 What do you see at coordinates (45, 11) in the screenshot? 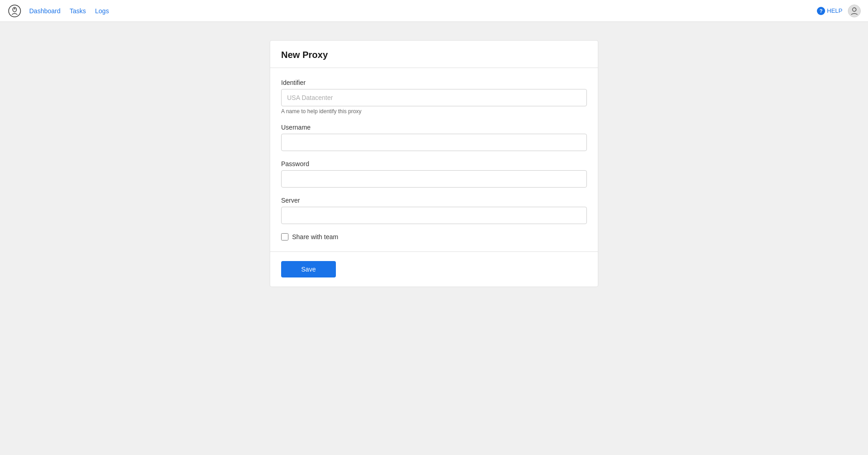
I see `nav-dashboard: Dashboard` at bounding box center [45, 11].